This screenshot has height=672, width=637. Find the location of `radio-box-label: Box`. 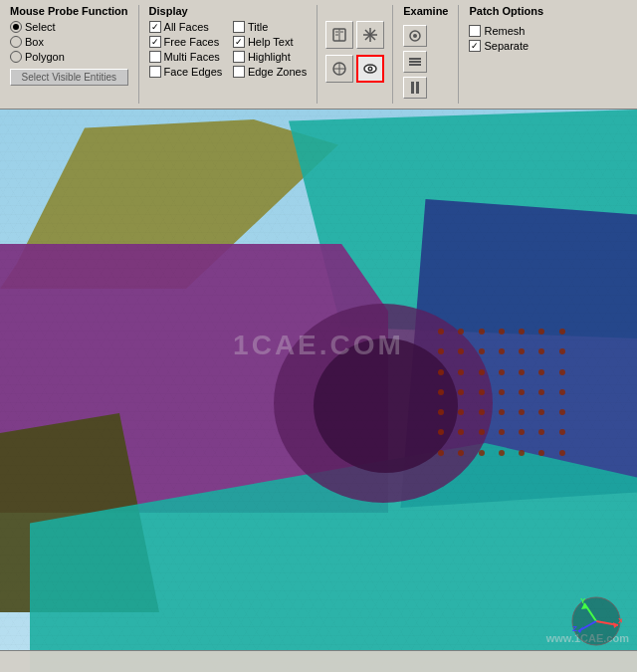

radio-box-label: Box is located at coordinates (34, 42).